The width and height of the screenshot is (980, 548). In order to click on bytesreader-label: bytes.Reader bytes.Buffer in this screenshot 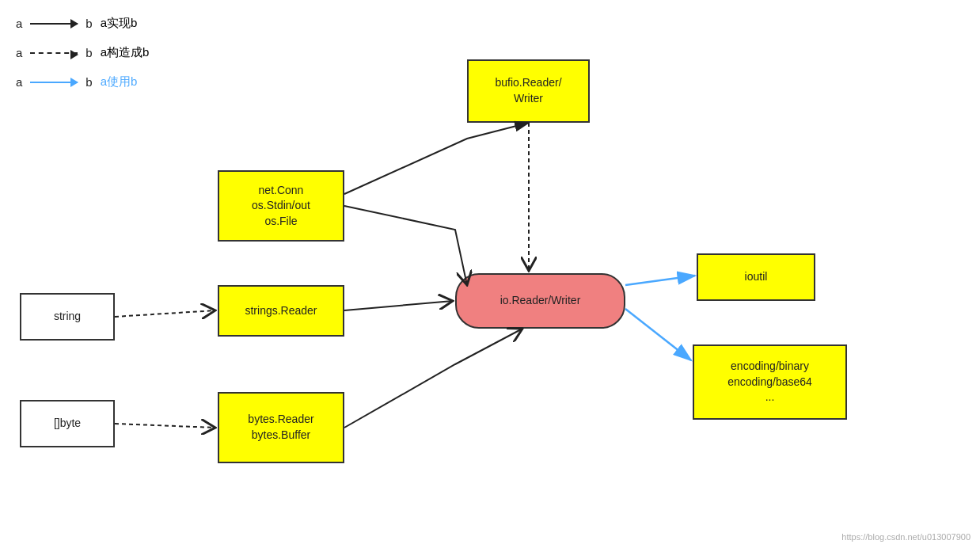, I will do `click(280, 428)`.